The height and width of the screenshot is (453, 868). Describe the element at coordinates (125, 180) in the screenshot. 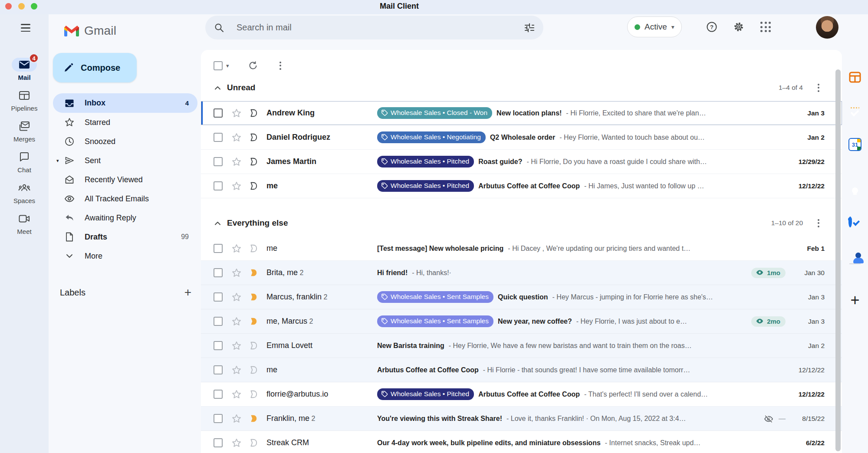

I see `sidebar-item-recently-viewed: Recently Viewed` at that location.